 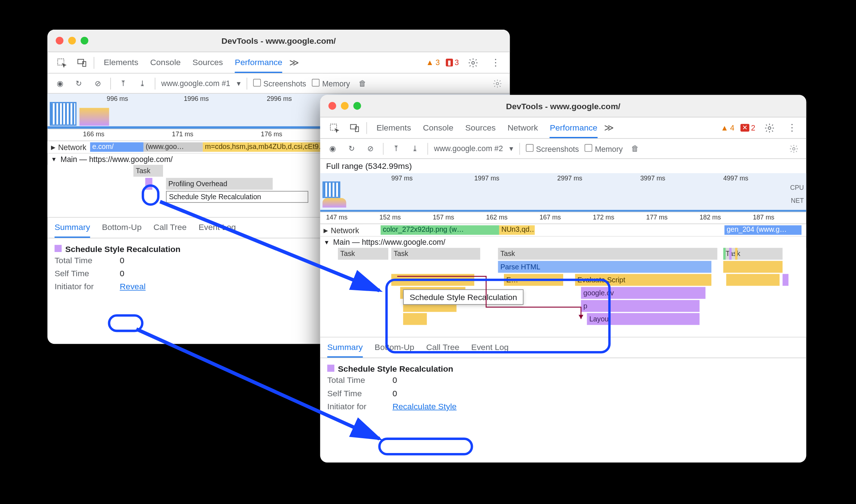 I want to click on network-bar: color_272x92dp.png (w…, so click(x=440, y=230).